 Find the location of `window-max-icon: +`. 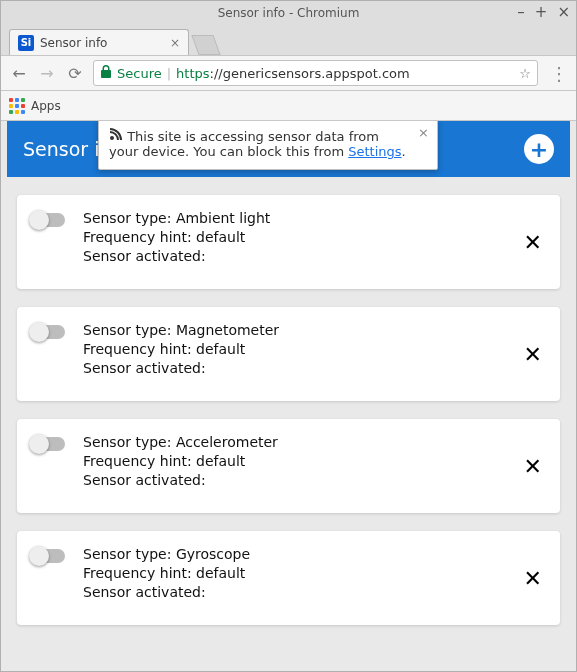

window-max-icon: + is located at coordinates (542, 12).